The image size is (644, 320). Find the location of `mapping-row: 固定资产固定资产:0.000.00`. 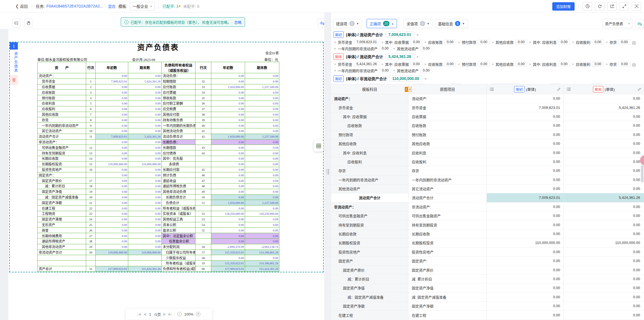

mapping-row: 固定资产固定资产:0.000.00 is located at coordinates (488, 261).